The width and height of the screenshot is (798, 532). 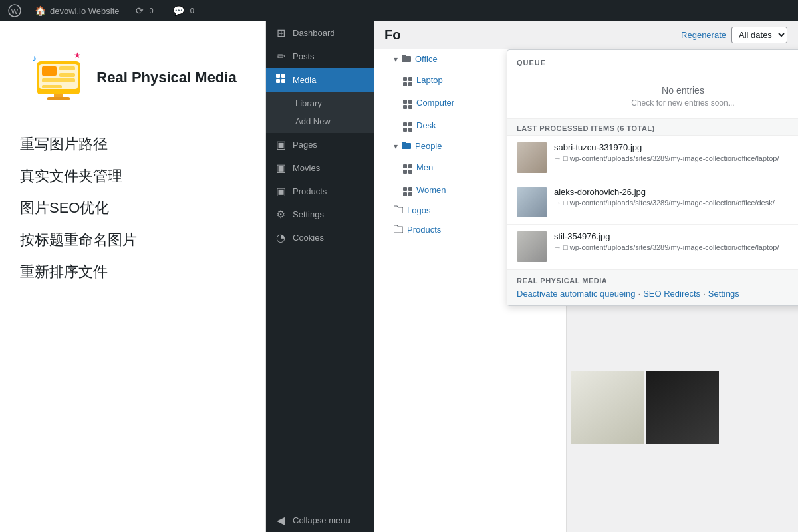 What do you see at coordinates (416, 59) in the screenshot?
I see `folder-item-office-left: ▾ Office` at bounding box center [416, 59].